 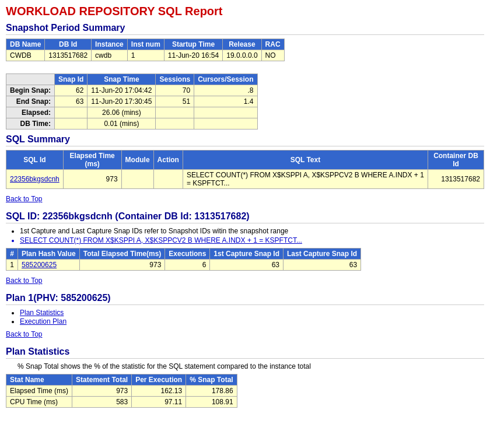 I want to click on plan-statistics-link: Plan Statistics, so click(x=42, y=313).